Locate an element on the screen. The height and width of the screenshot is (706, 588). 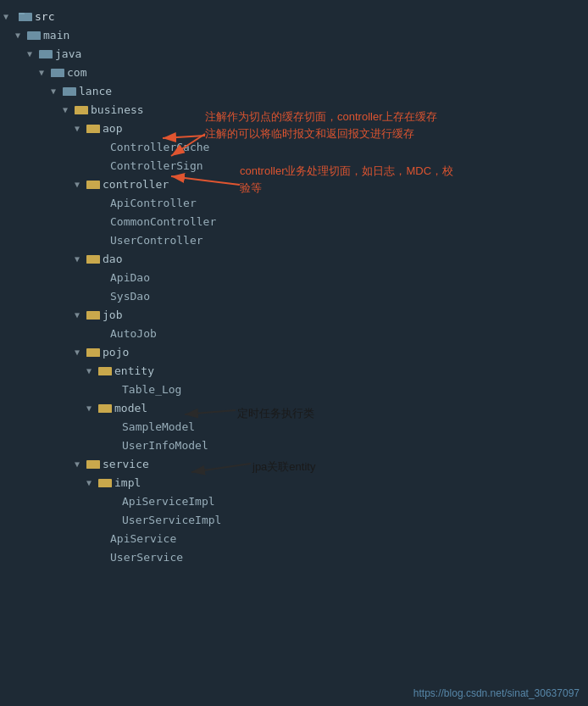
tree-item-main: ▼ main is located at coordinates (294, 35).